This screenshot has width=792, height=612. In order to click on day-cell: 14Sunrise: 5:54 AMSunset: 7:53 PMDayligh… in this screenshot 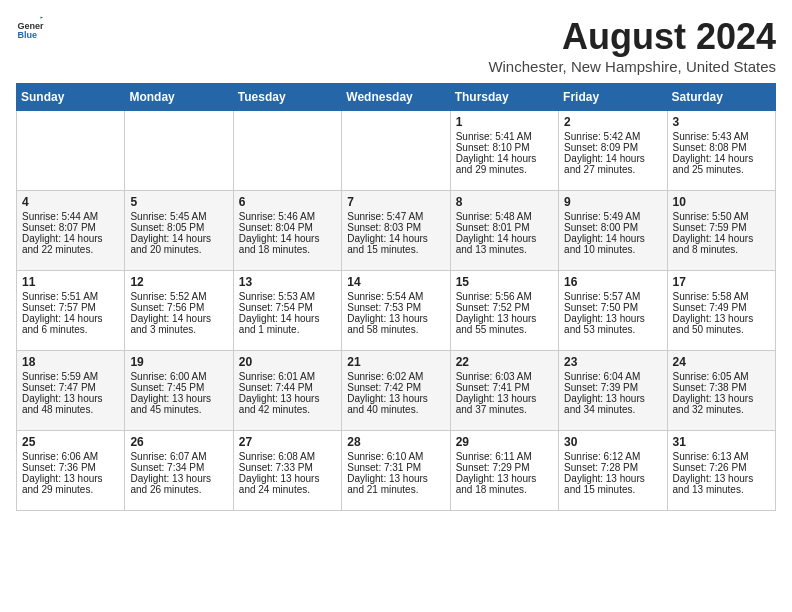, I will do `click(396, 311)`.